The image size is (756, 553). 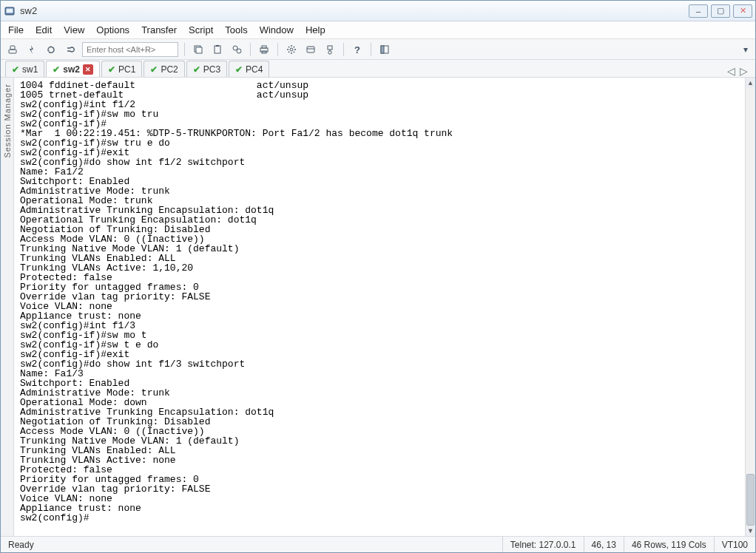 What do you see at coordinates (164, 69) in the screenshot?
I see `tab-pc2: ✔PC2` at bounding box center [164, 69].